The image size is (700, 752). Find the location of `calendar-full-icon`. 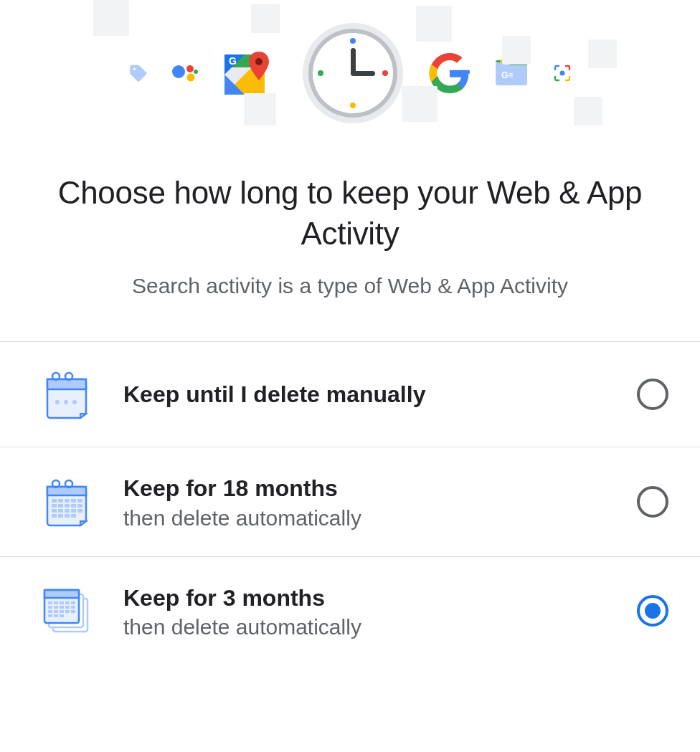

calendar-full-icon is located at coordinates (67, 502).